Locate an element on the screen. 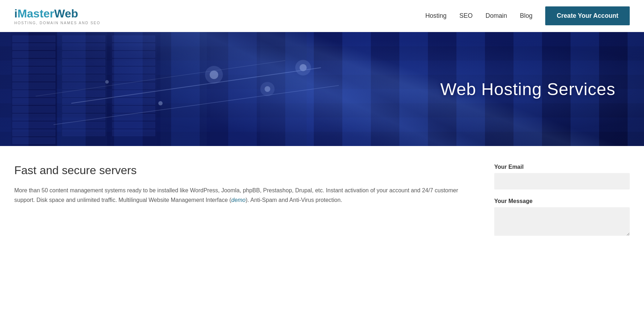 This screenshot has width=644, height=323. logo: iMasterWeb HOSTING, DOMAIN NAMES AND SEO is located at coordinates (57, 16).